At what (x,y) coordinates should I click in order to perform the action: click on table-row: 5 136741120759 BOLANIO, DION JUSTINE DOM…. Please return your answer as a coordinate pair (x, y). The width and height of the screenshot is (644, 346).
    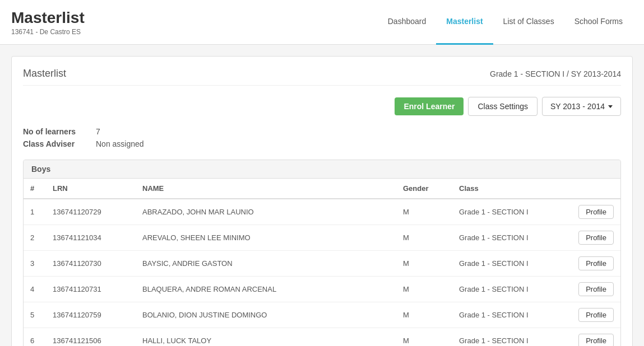
    Looking at the image, I should click on (322, 315).